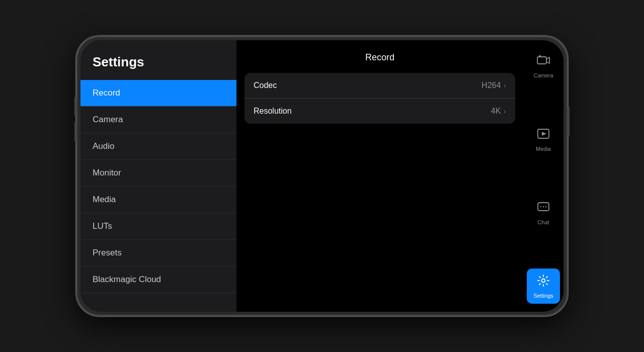 This screenshot has width=644, height=352. Describe the element at coordinates (543, 209) in the screenshot. I see `chat-icon` at that location.